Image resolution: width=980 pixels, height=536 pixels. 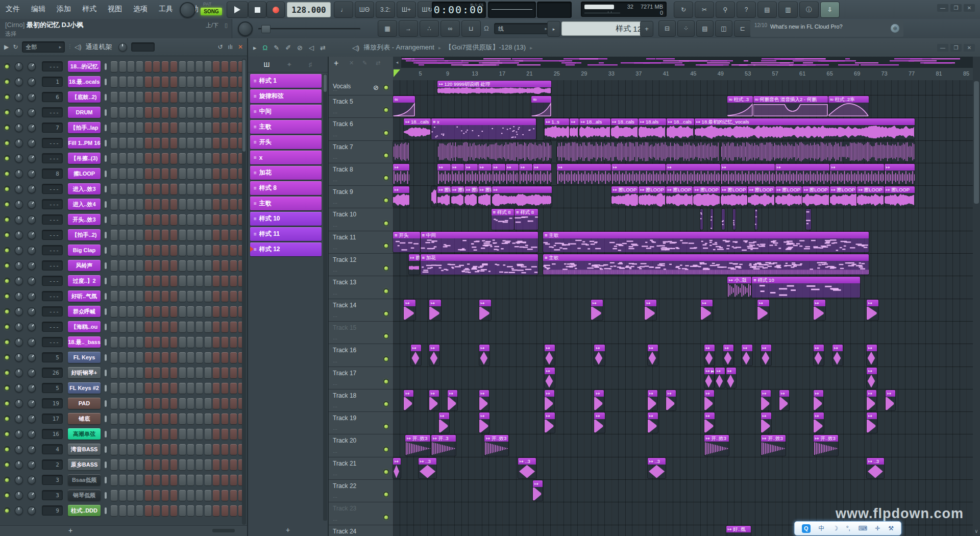 What do you see at coordinates (311, 48) in the screenshot?
I see `mute-mode-icon: ◁` at bounding box center [311, 48].